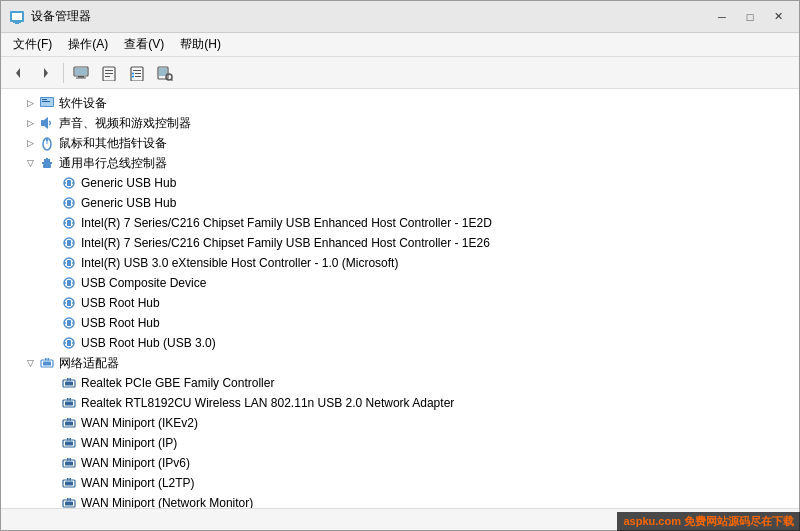 The image size is (800, 531). I want to click on menu-view: 查看(V), so click(144, 44).